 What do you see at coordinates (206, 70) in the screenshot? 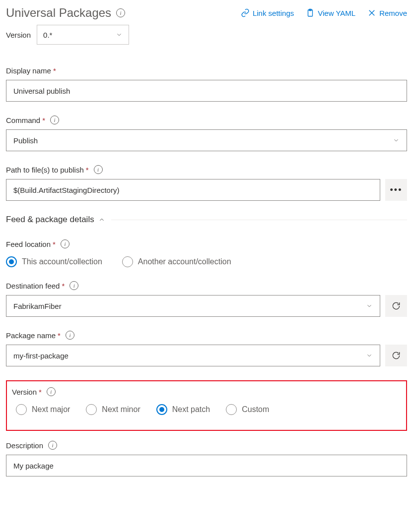
I see `display-name-label-row: Display name*` at bounding box center [206, 70].